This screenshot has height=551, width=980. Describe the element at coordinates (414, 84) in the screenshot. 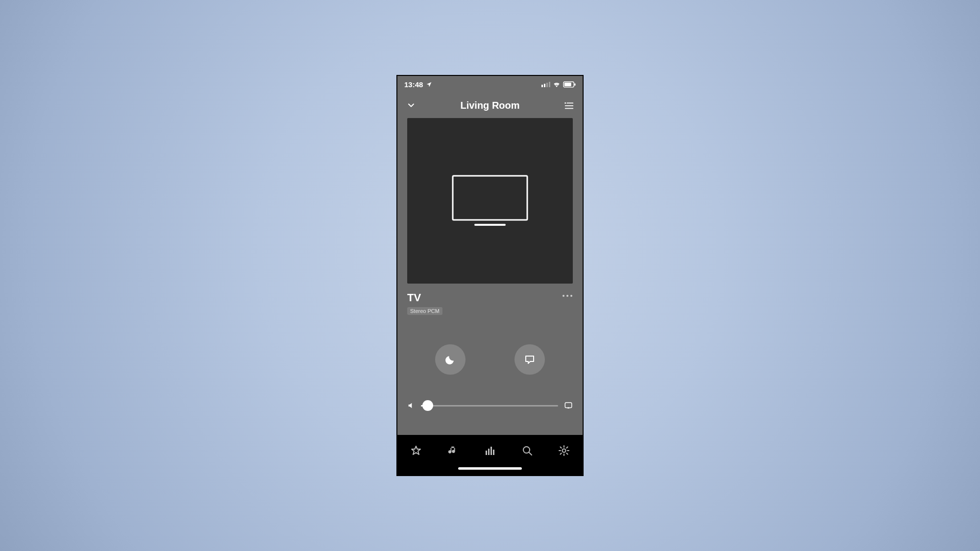

I see `status-time: 13:48` at that location.